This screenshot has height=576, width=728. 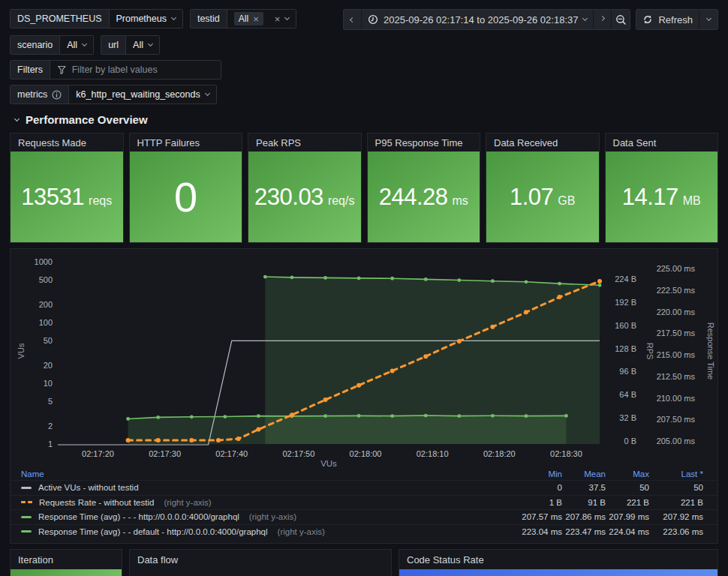 I want to click on stat-panel-data-sent: Data Sent 14.17MB, so click(x=662, y=188).